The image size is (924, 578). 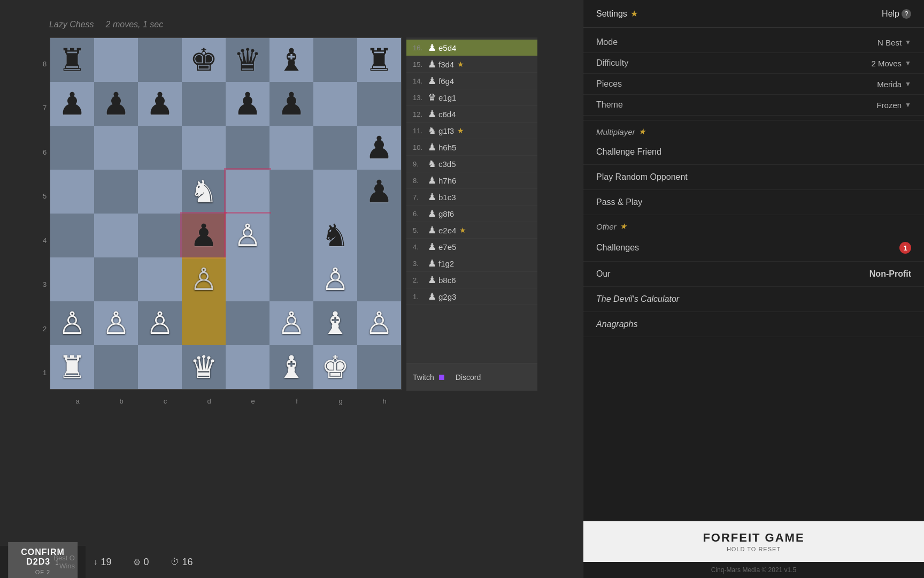 What do you see at coordinates (754, 324) in the screenshot?
I see `other-menu-item: Anagraphs` at bounding box center [754, 324].